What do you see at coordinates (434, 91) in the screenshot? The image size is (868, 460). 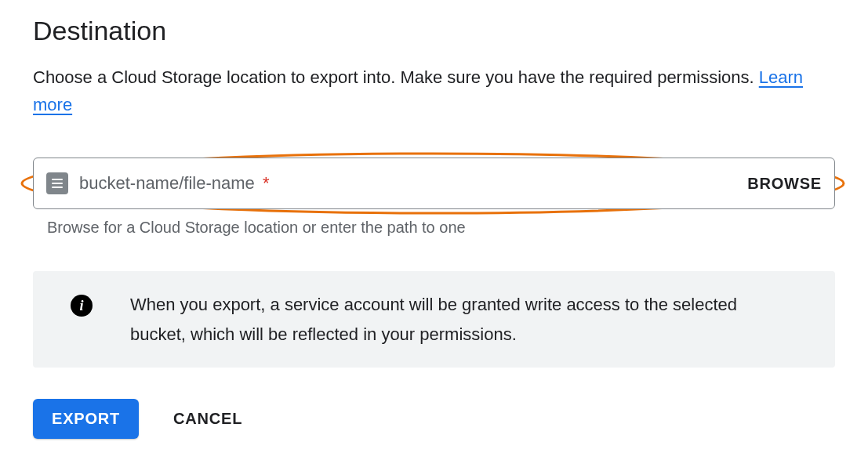 I see `description: Choose a Cloud Storage location to expor…` at bounding box center [434, 91].